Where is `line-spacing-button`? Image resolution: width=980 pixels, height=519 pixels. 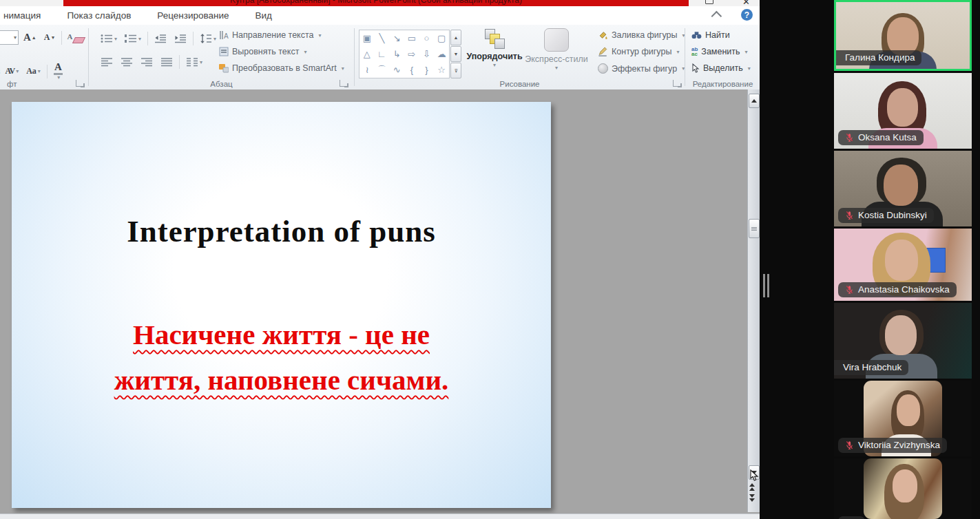 line-spacing-button is located at coordinates (208, 39).